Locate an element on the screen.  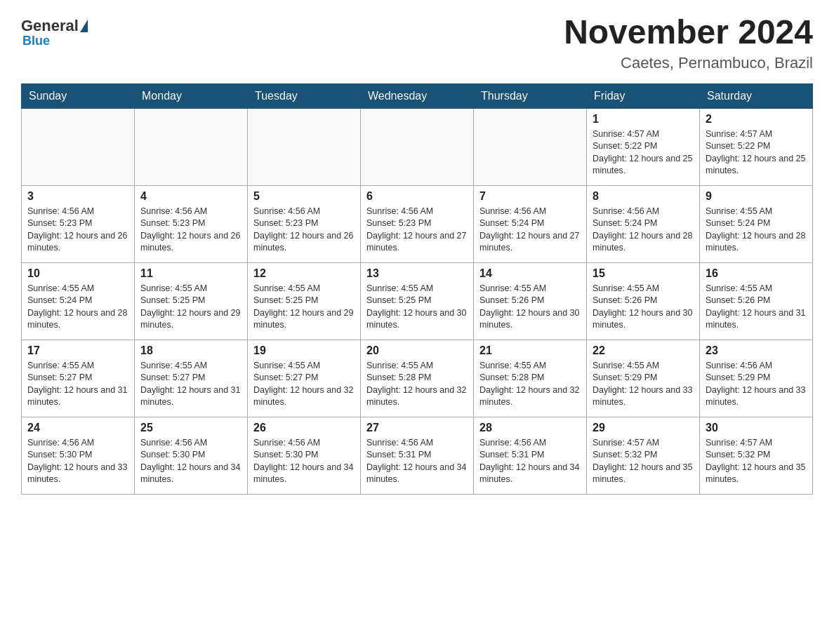
calendar-day-cell: 21Sunrise: 4:55 AMSunset: 5:28 PMDayligh… is located at coordinates (531, 378).